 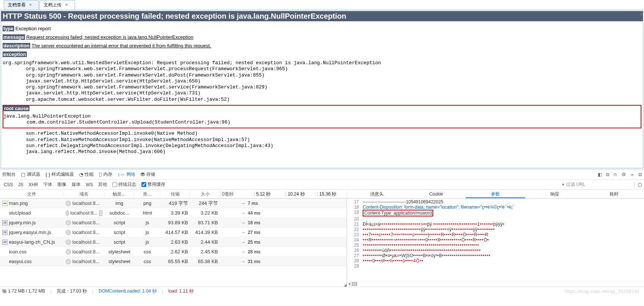 What do you see at coordinates (495, 261) in the screenshot?
I see `param-line: 28•••••0•••nf•••h•••••ö••••4Ö••` at bounding box center [495, 261].